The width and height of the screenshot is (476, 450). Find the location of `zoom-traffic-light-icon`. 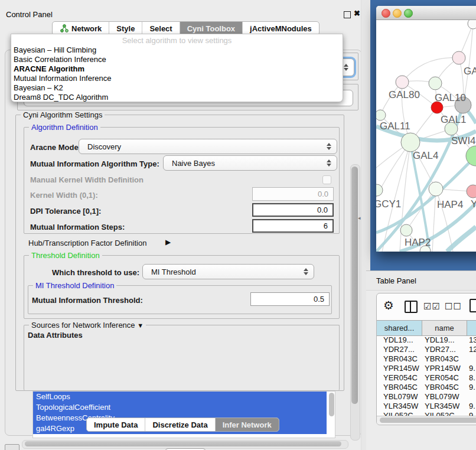

zoom-traffic-light-icon is located at coordinates (409, 13).